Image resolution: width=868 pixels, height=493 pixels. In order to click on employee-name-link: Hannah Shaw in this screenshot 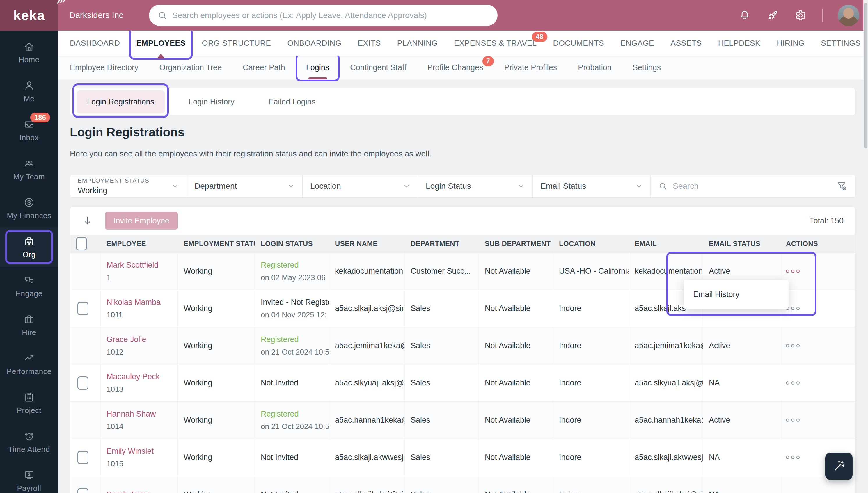, I will do `click(139, 414)`.